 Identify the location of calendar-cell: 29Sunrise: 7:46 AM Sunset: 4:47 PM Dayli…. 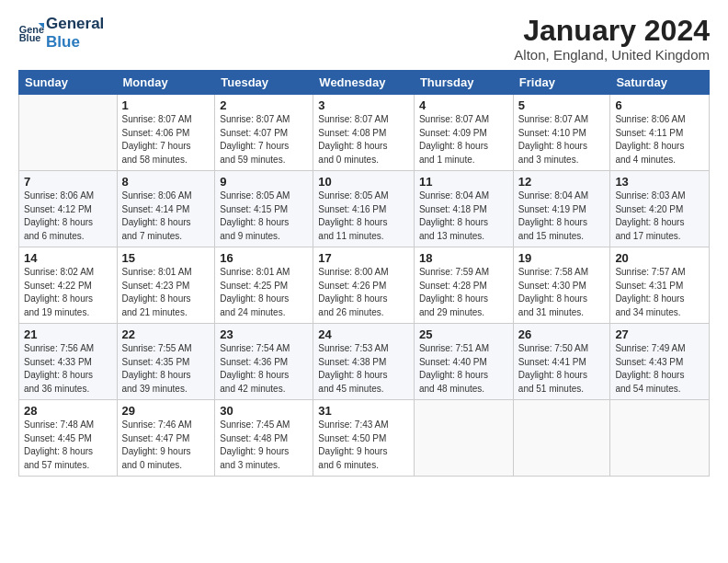
(165, 438).